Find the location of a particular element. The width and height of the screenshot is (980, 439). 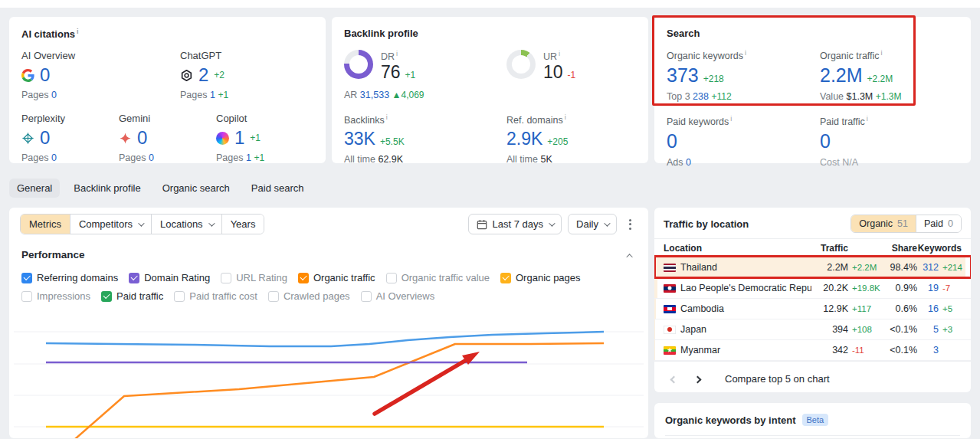

ai-citations-row2: Perplexity0Pages 0Gemini0Pages 0Copilot1… is located at coordinates (167, 138).